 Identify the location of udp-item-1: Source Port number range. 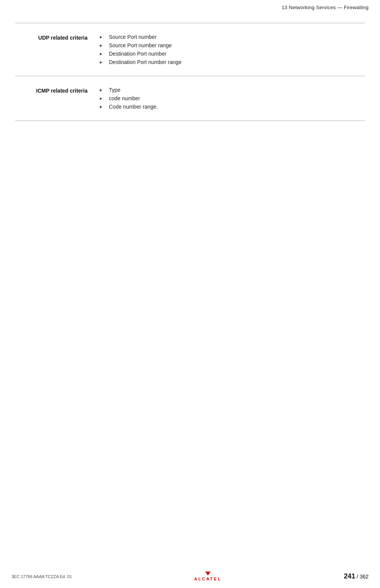
(140, 45).